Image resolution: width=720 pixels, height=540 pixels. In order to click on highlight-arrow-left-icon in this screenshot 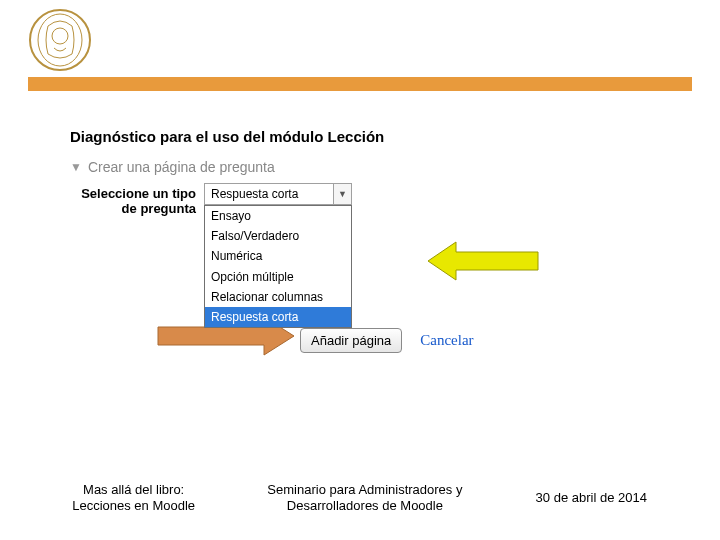, I will do `click(484, 261)`.